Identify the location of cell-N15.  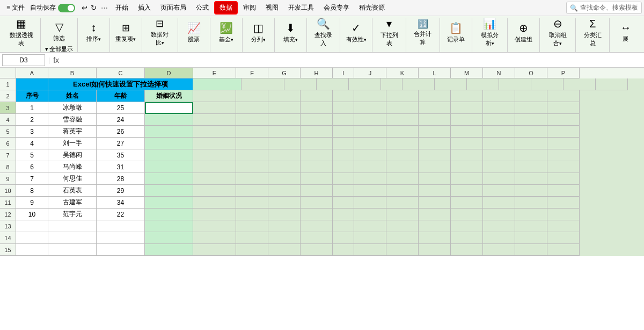
(499, 250).